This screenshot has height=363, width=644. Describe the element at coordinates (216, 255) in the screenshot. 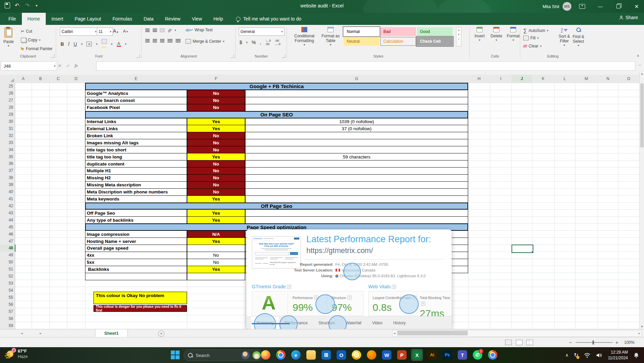

I see `cell-F49: No` at that location.